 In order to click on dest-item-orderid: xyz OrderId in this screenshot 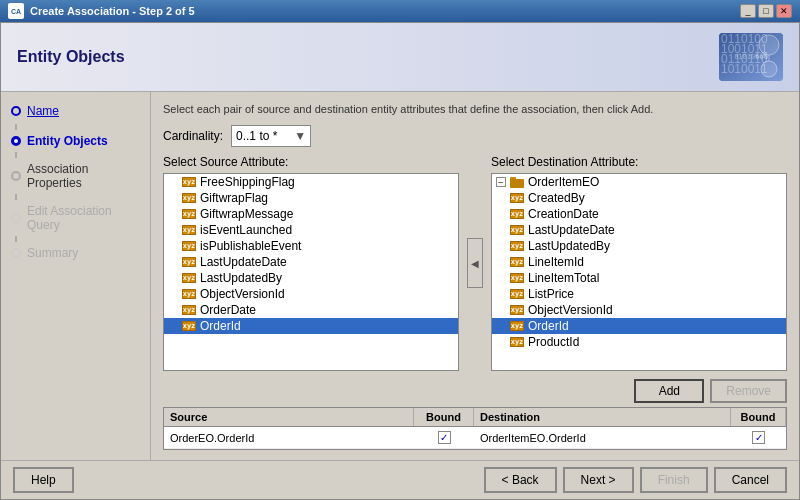, I will do `click(639, 326)`.